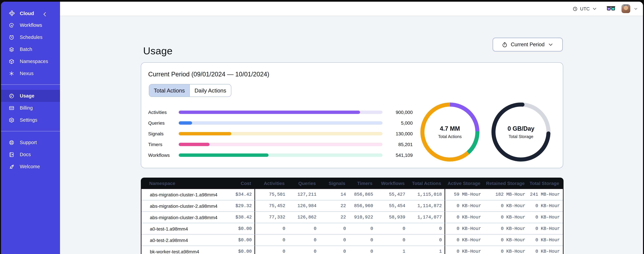 This screenshot has height=254, width=644. Describe the element at coordinates (30, 74) in the screenshot. I see `sidebar-item-nexus: Nexus` at that location.